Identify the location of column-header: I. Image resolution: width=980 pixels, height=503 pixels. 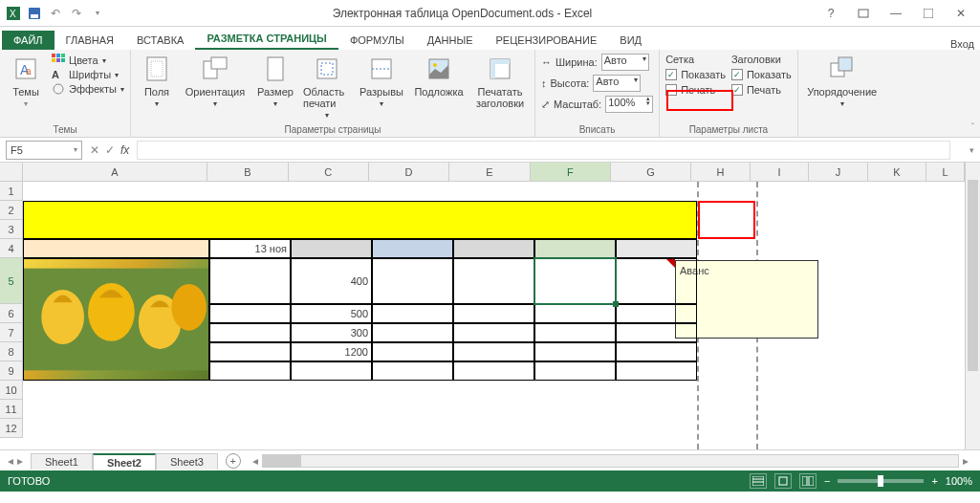
(780, 172).